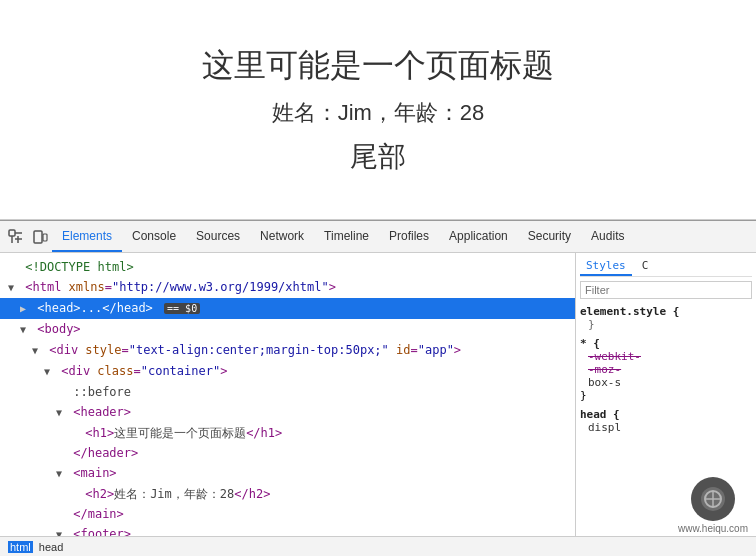 This screenshot has height=556, width=756. Describe the element at coordinates (218, 236) in the screenshot. I see `tab-sources: Sources` at that location.